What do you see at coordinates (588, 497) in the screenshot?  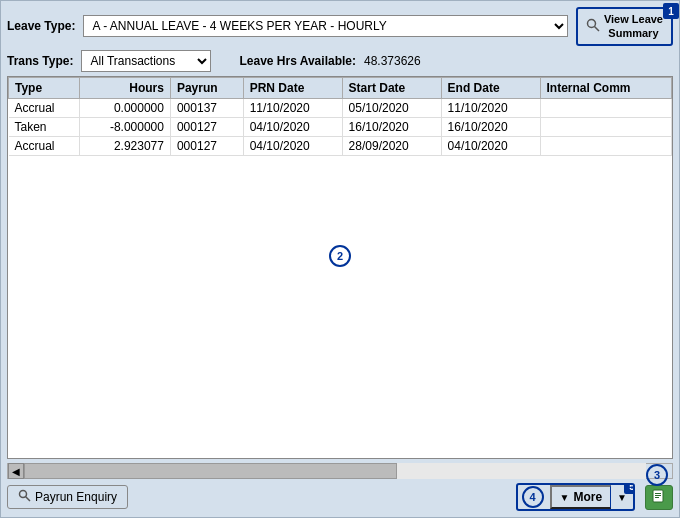 I see `more-btn-label: More` at bounding box center [588, 497].